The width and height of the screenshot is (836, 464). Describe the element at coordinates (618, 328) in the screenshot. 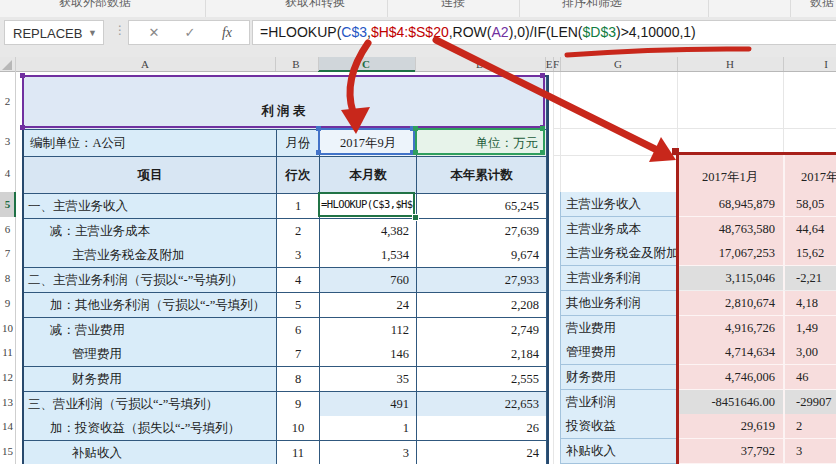

I see `cell-lookup-label: 营业费用` at that location.